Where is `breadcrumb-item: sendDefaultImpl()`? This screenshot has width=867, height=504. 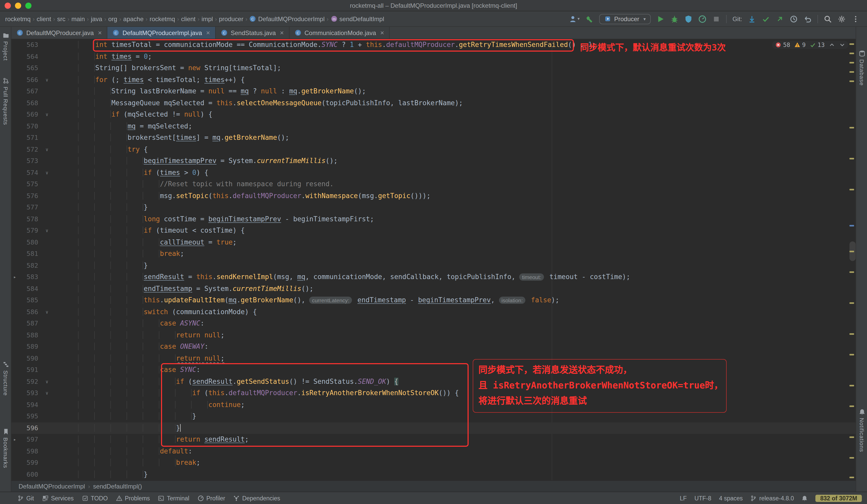
breadcrumb-item: sendDefaultImpl() is located at coordinates (118, 486).